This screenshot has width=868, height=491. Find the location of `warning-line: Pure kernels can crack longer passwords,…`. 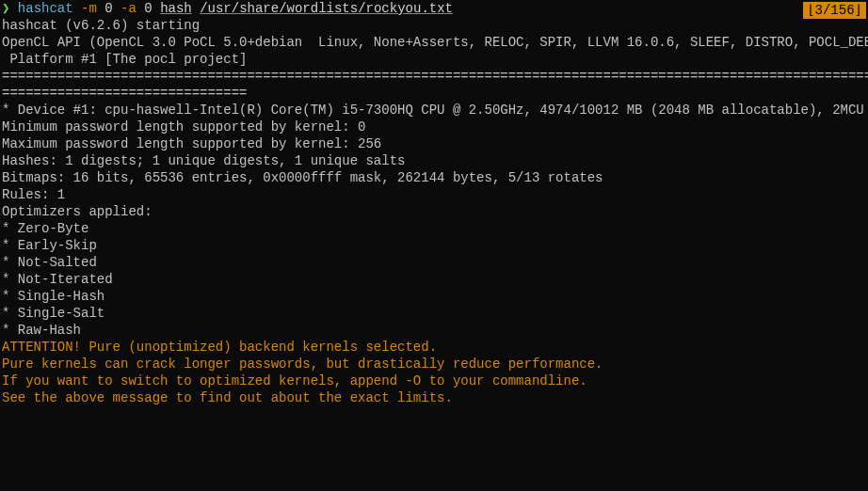

warning-line: Pure kernels can crack longer passwords,… is located at coordinates (435, 364).